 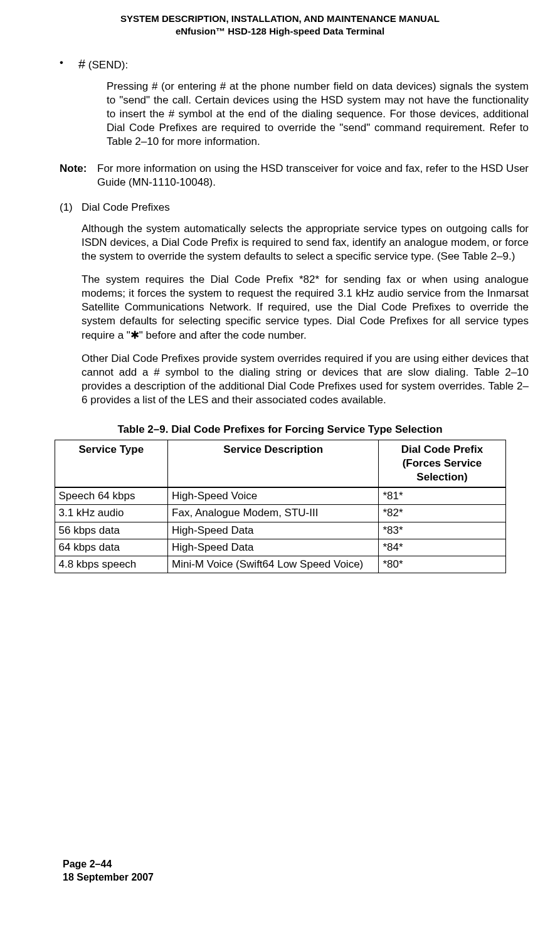 What do you see at coordinates (273, 564) in the screenshot?
I see `cell-service-description: Mini-M Voice (Swift64 Low Speed Voice)` at bounding box center [273, 564].